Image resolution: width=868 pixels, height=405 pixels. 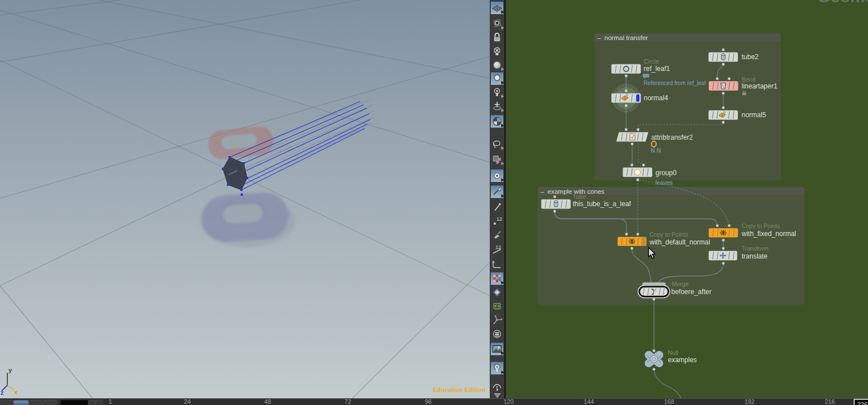 I want to click on svg-text: attribtransfer2, so click(x=672, y=137).